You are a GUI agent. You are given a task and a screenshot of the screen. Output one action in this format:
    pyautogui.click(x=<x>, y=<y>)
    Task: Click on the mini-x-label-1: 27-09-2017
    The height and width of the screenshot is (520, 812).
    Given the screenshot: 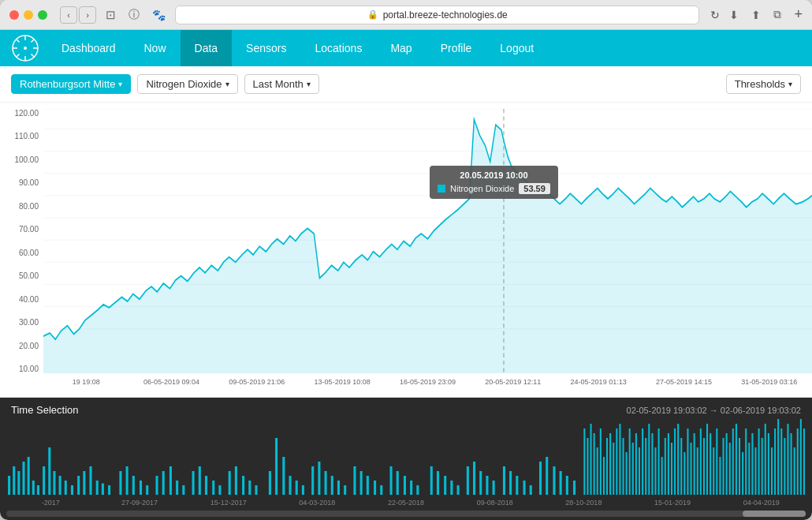 What is the action you would take?
    pyautogui.click(x=140, y=503)
    